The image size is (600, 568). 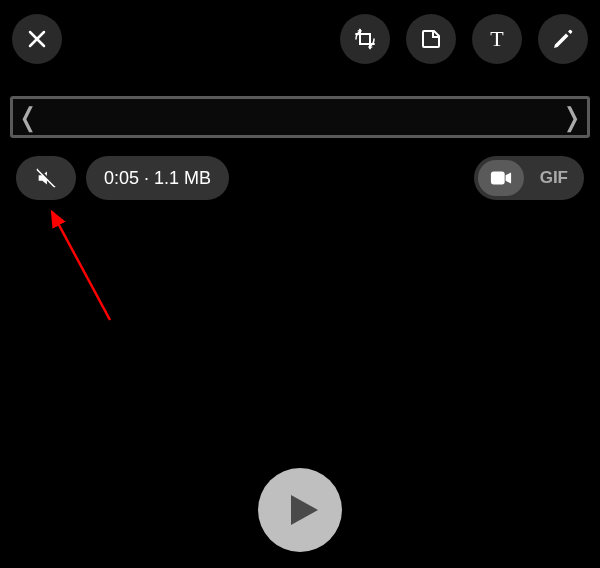 What do you see at coordinates (80, 265) in the screenshot?
I see `annotation-arrow` at bounding box center [80, 265].